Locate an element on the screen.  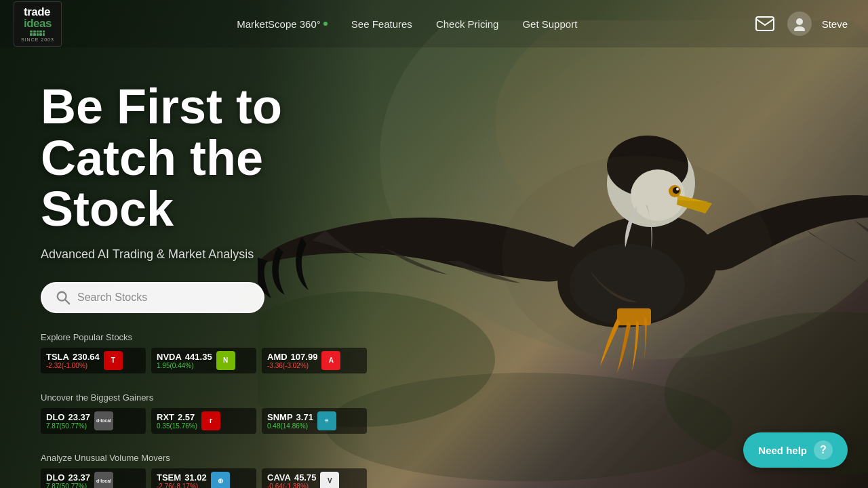
popular-stocks-label: Explore Popular Stocks is located at coordinates (203, 338).